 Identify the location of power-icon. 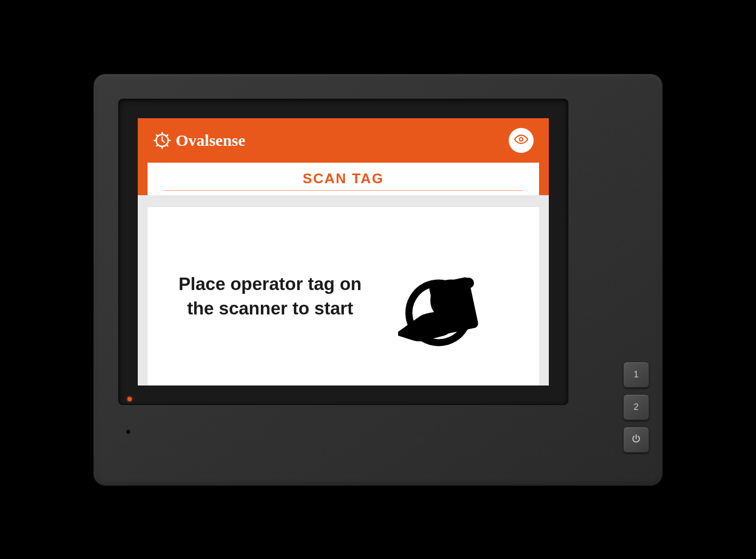
(636, 440).